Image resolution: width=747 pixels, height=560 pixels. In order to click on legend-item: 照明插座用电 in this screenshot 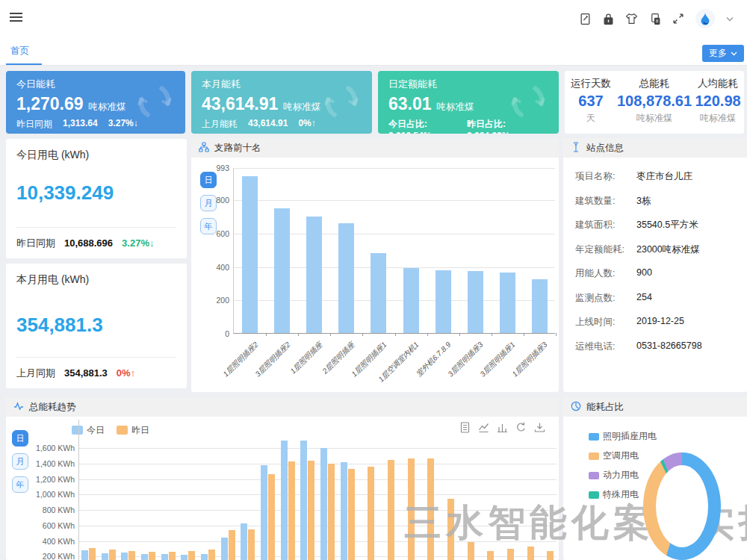, I will do `click(623, 436)`.